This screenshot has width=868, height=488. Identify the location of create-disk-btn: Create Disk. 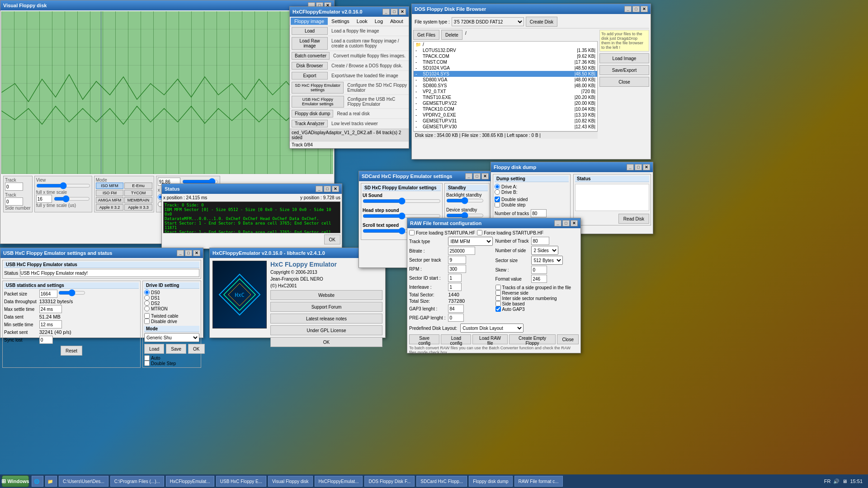
(542, 22).